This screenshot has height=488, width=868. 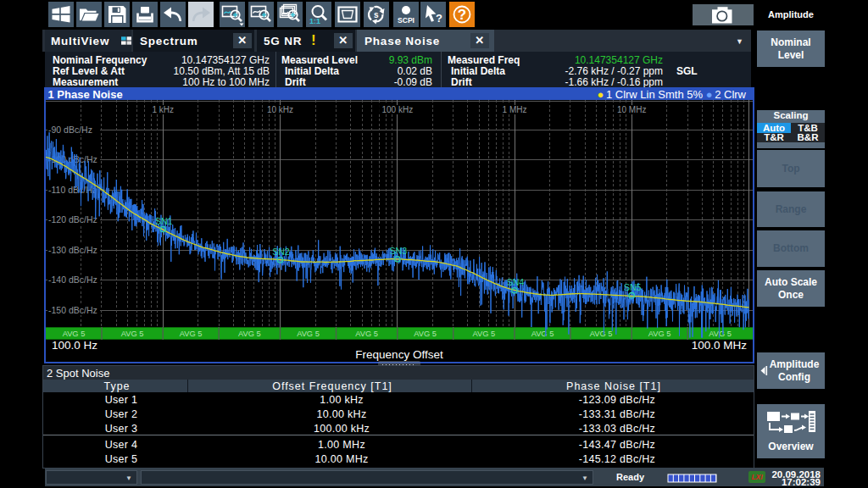 What do you see at coordinates (376, 15) in the screenshot?
I see `svg-text: s` at bounding box center [376, 15].